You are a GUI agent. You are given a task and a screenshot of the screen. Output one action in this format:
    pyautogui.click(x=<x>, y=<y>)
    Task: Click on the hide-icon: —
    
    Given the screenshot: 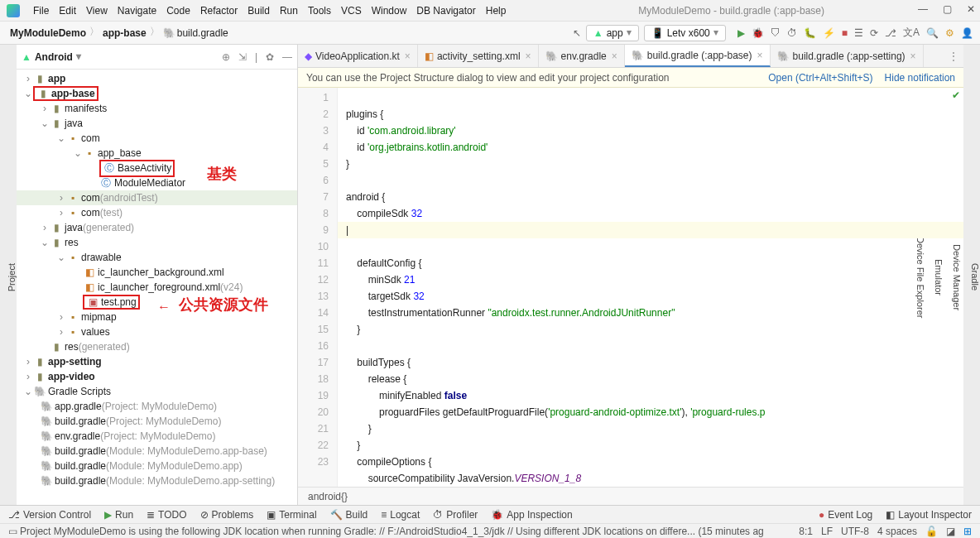 What is the action you would take?
    pyautogui.click(x=287, y=57)
    